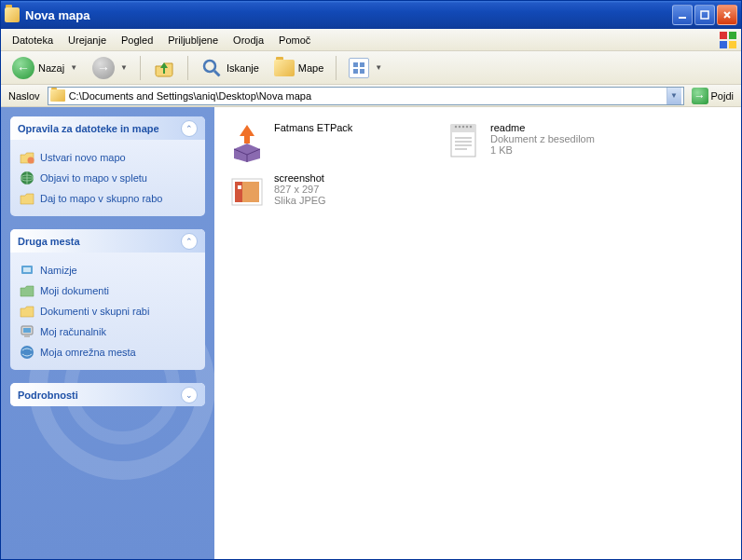 Image resolution: width=742 pixels, height=560 pixels. Describe the element at coordinates (33, 40) in the screenshot. I see `menu-file: Datoteka` at that location.